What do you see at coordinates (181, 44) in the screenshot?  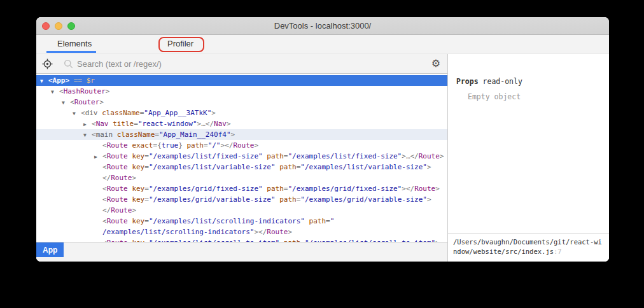 I see `tab-profiler: Profiler` at bounding box center [181, 44].